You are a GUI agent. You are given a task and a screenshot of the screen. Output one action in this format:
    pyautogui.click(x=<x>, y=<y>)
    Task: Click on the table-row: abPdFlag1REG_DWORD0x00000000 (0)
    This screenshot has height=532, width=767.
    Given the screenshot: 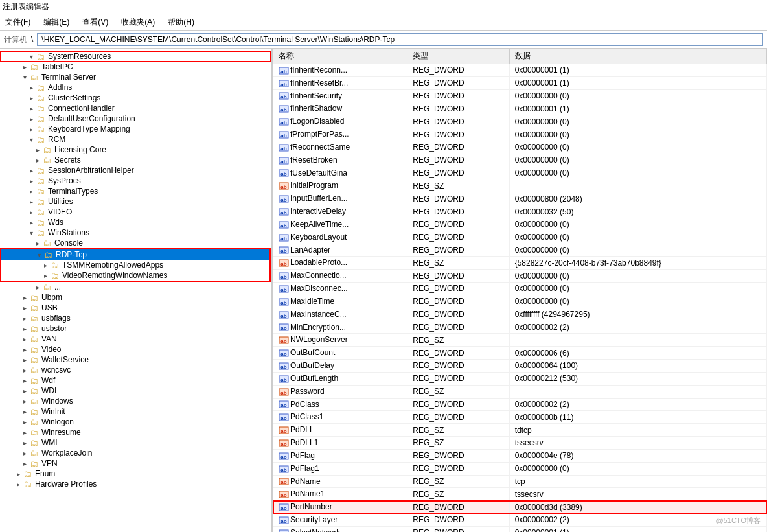 What is the action you would take?
    pyautogui.click(x=520, y=468)
    